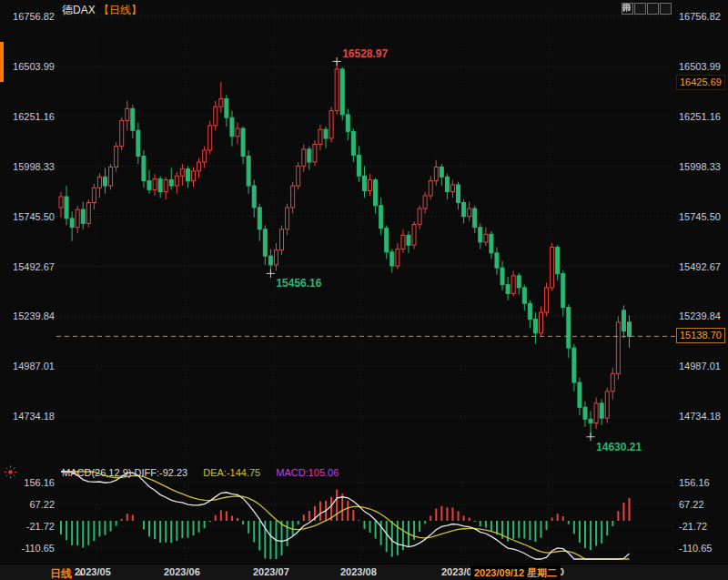 Image resolution: width=728 pixels, height=580 pixels. What do you see at coordinates (365, 54) in the screenshot?
I see `price-annotation: 16528.97` at bounding box center [365, 54].